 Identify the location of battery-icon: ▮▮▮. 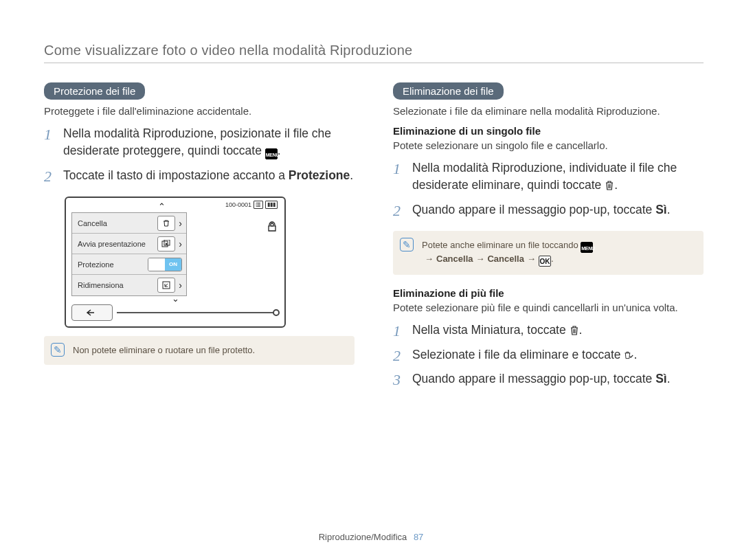
(271, 205).